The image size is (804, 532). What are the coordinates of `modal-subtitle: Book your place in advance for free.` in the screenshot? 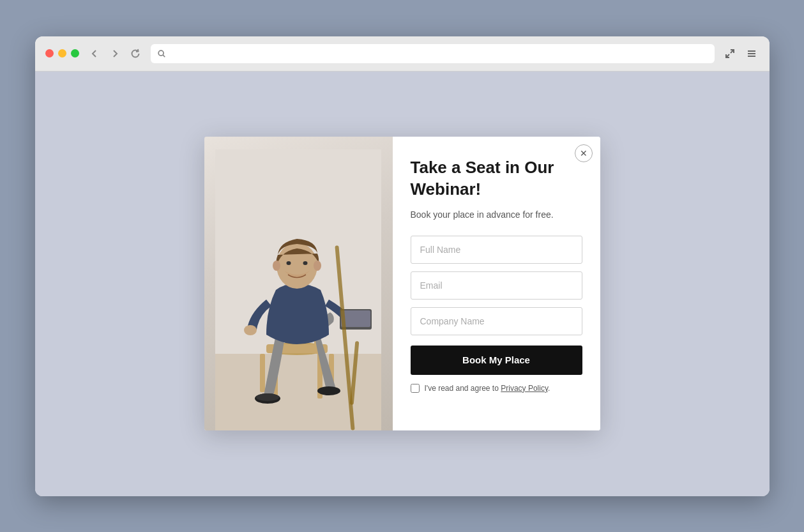 It's located at (497, 215).